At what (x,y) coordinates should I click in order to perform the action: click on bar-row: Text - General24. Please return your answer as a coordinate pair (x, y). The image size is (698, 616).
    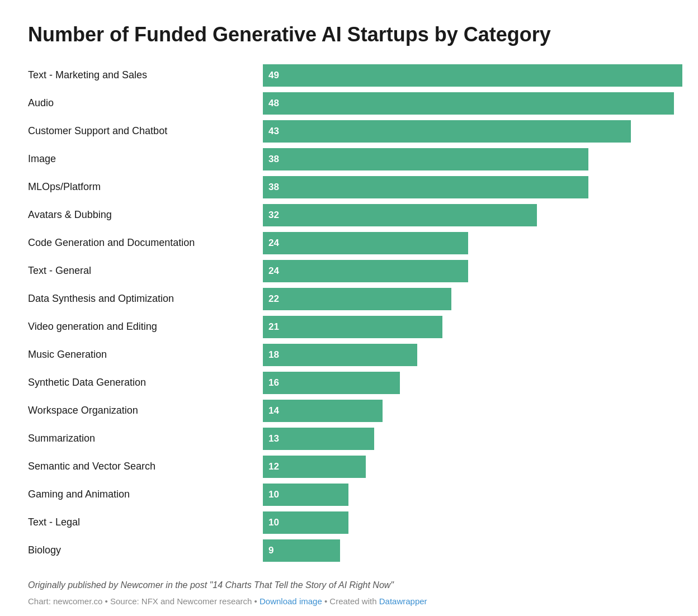
    Looking at the image, I should click on (349, 271).